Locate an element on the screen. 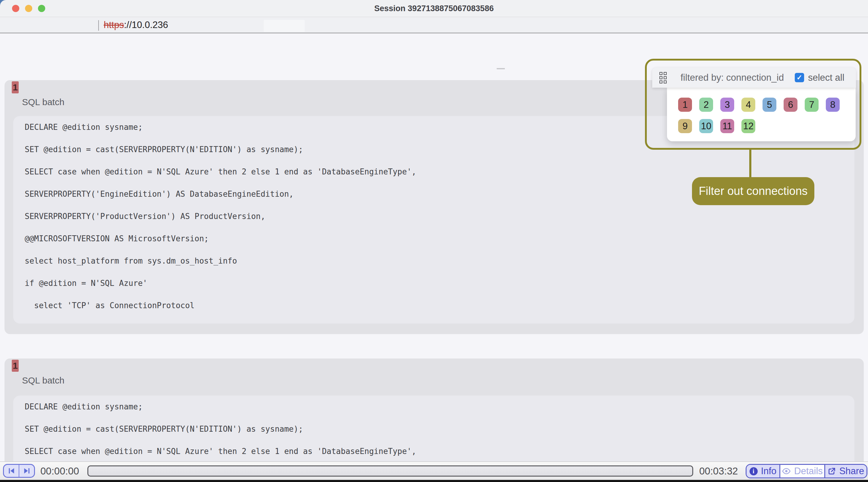 The image size is (868, 482). browser-toolbar: https://10.0.236 is located at coordinates (434, 26).